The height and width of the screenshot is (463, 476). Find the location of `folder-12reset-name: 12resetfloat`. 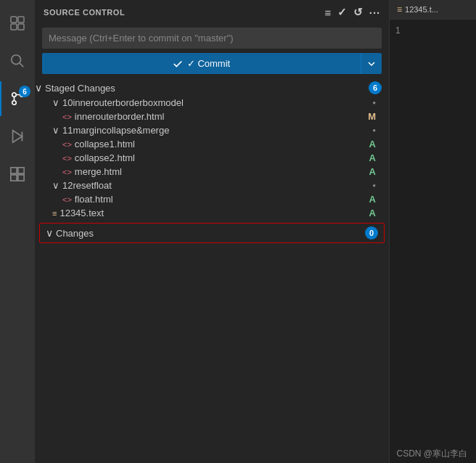

folder-12reset-name: 12resetfloat is located at coordinates (213, 186).